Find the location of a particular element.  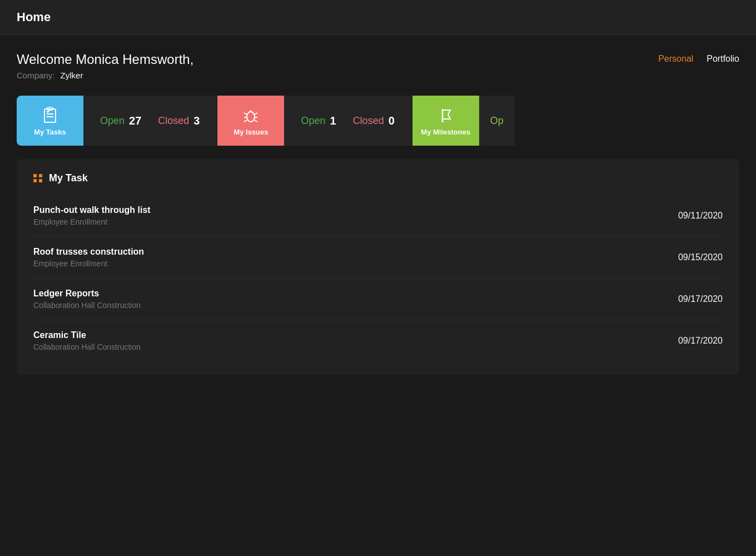

milestones-open-label: Op is located at coordinates (497, 121).